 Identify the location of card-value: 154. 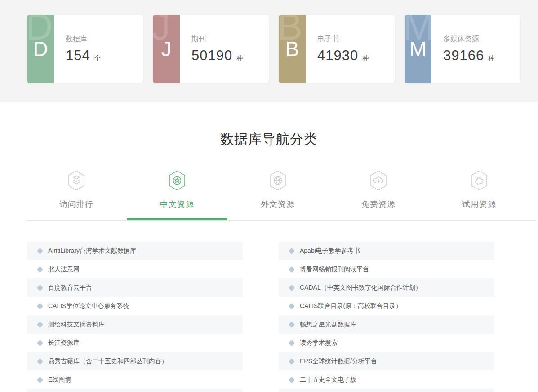
(78, 56).